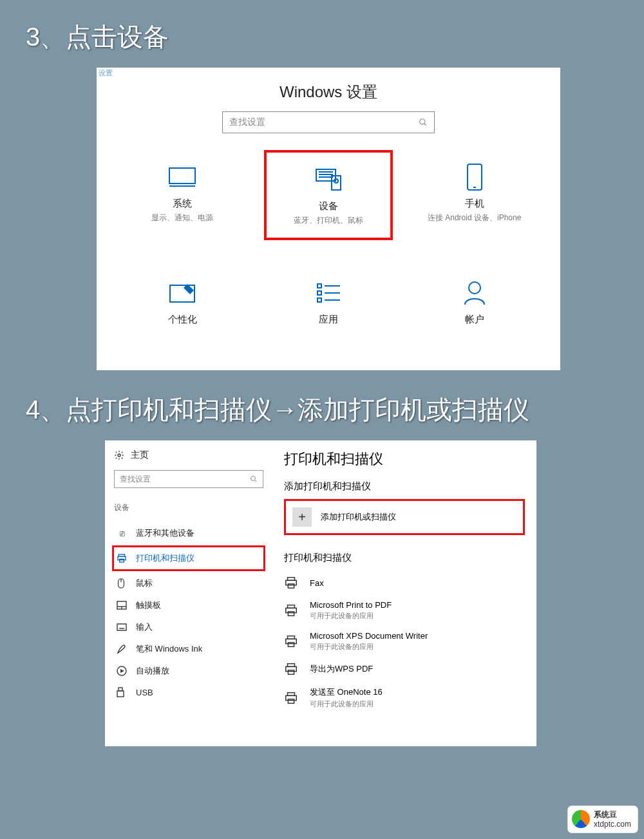 The image size is (644, 839). I want to click on printer-item: Fax, so click(404, 583).